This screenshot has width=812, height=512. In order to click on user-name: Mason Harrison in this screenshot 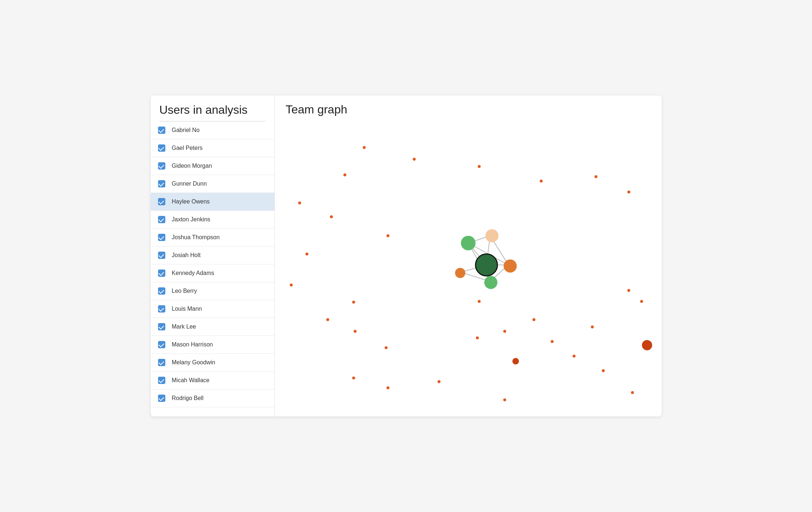, I will do `click(193, 345)`.